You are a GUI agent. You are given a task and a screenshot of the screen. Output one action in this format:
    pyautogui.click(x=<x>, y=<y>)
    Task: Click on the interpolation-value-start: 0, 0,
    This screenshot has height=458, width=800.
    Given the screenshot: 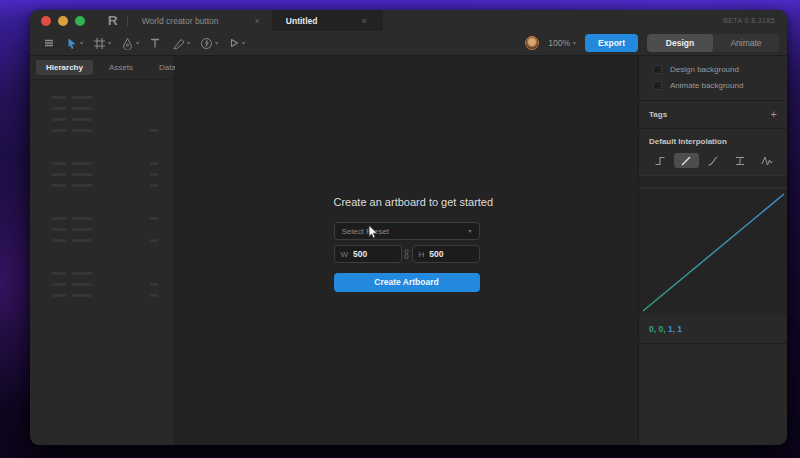 What is the action you would take?
    pyautogui.click(x=658, y=329)
    